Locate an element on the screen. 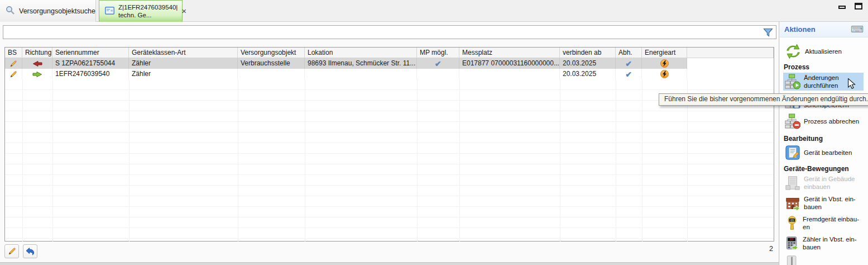 The height and width of the screenshot is (265, 868). tab-versorgungsobjektsuche: Versorgungsobjektsuche is located at coordinates (48, 11).